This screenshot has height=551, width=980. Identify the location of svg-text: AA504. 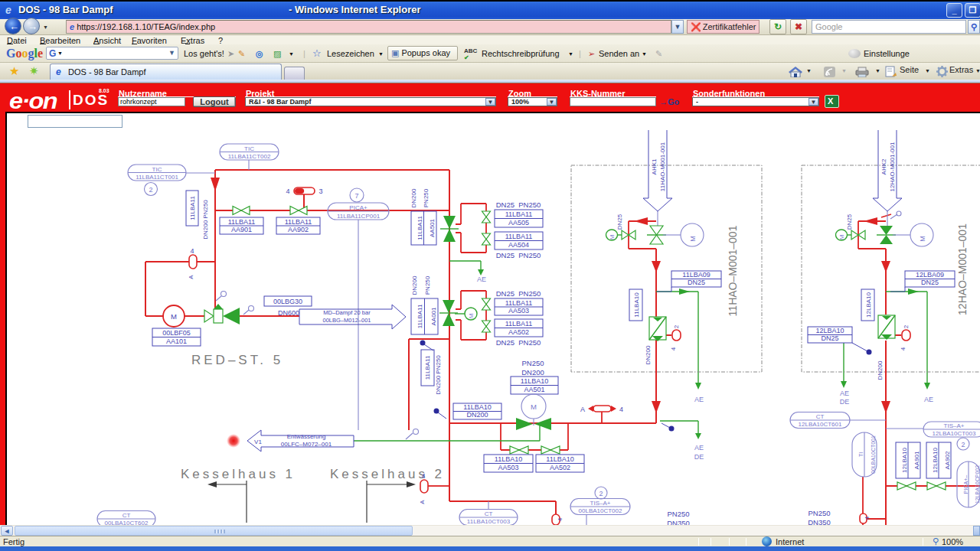
(519, 245).